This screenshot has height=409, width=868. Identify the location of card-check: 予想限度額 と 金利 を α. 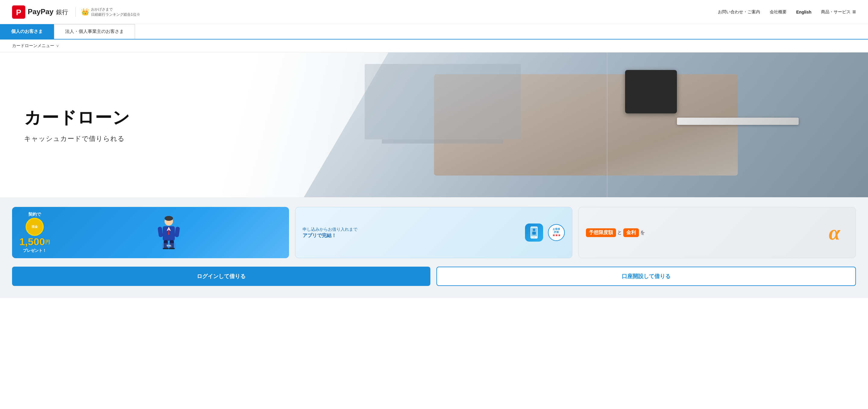
(717, 233).